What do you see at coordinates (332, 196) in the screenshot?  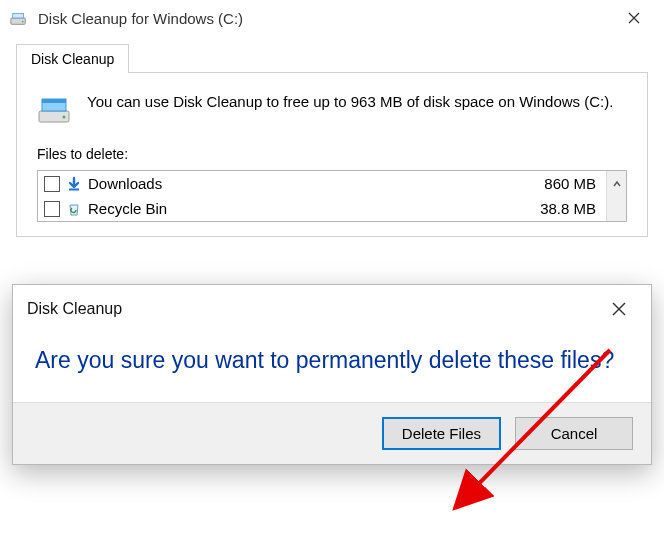 I see `file-list: Downloads 860 MB Recycle Bin 38.8 MB` at bounding box center [332, 196].